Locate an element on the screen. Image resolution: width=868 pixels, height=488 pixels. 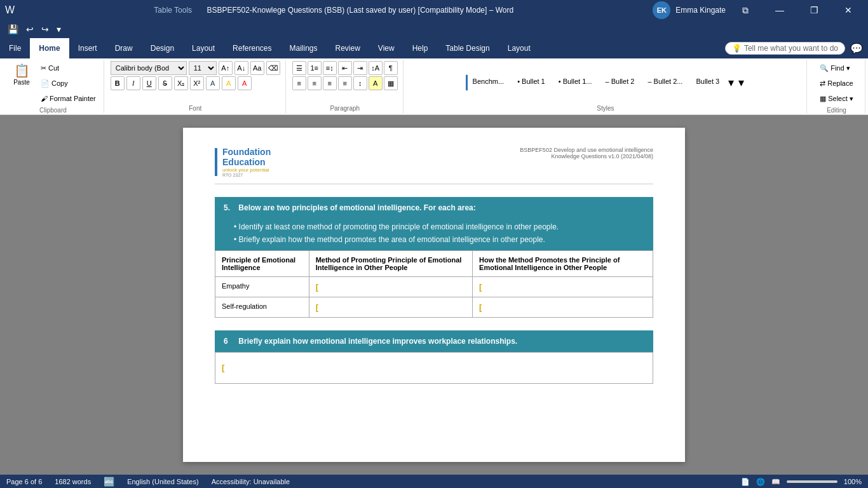
row1-method: [ is located at coordinates (390, 287).